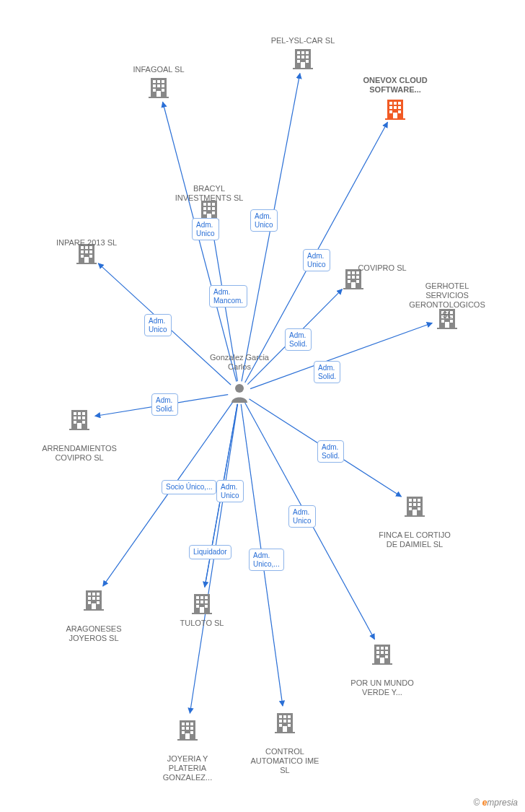 This screenshot has width=525, height=812. Describe the element at coordinates (395, 85) in the screenshot. I see `company-label: ONEVOX CLOUD SOFTWARE...` at that location.